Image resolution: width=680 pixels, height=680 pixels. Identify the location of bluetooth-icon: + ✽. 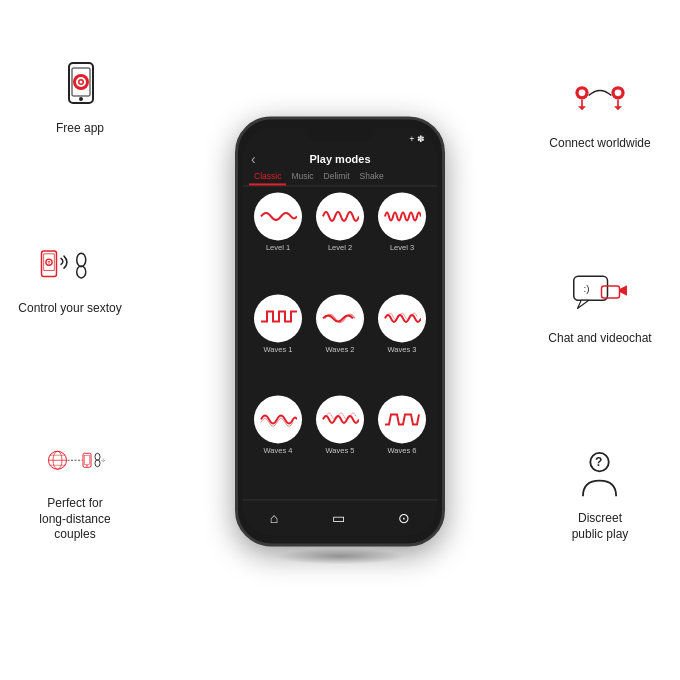
(417, 139).